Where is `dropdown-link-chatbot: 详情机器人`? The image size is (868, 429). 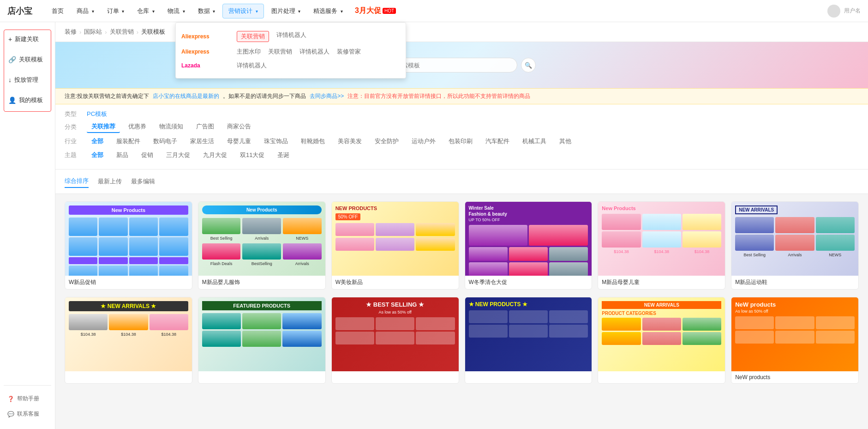 dropdown-link-chatbot: 详情机器人 is located at coordinates (292, 36).